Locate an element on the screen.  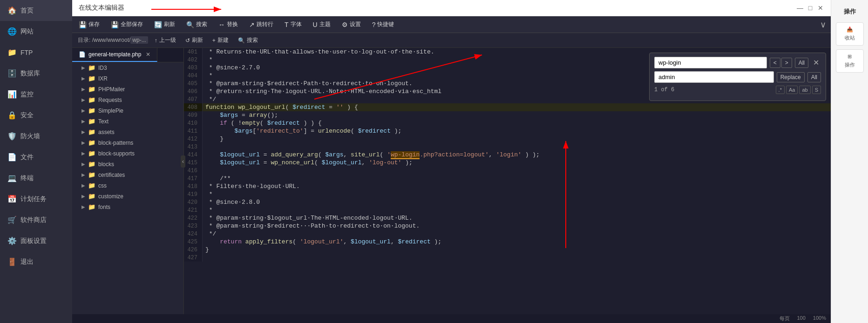
tree-item-css: ▶ 📁 css is located at coordinates (128, 185).